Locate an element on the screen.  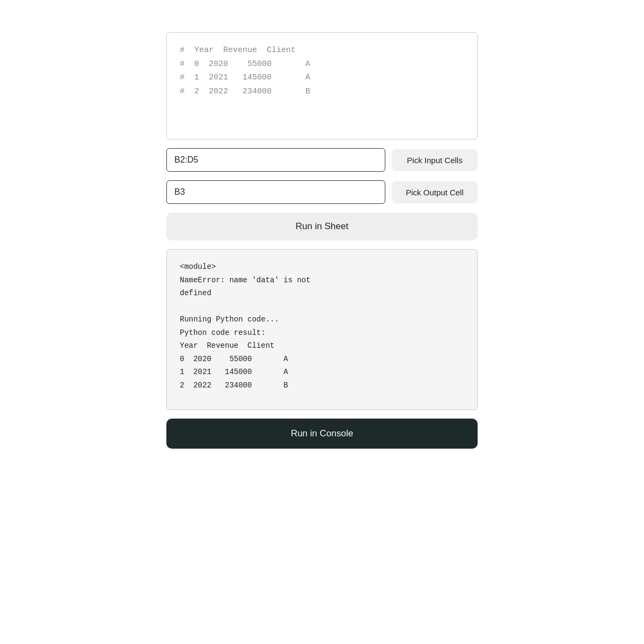
run-in-console-button: Run in Console is located at coordinates (322, 434).